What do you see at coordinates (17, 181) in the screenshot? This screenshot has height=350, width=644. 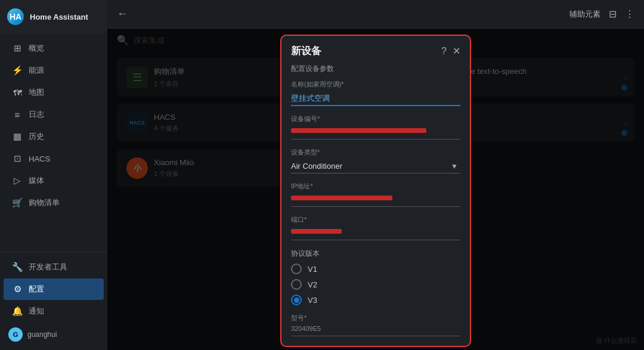 I see `media-icon: ▷` at bounding box center [17, 181].